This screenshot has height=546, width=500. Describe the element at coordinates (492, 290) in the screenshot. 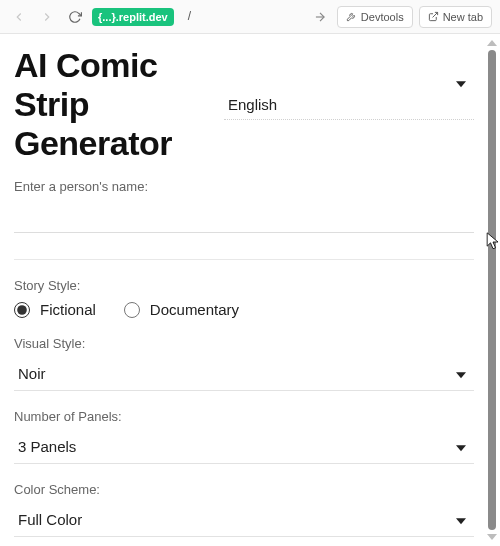

I see `scroll-thumb` at that location.